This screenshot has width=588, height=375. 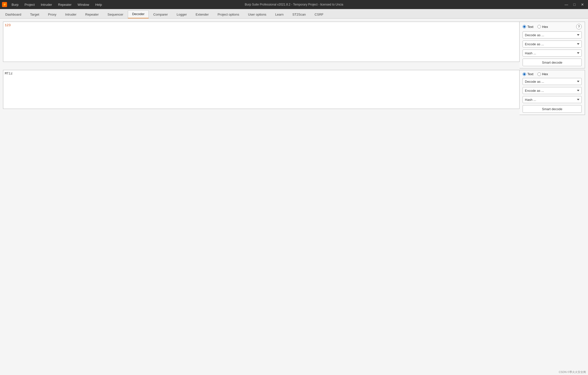 I want to click on menu-intruder: Intruder, so click(x=46, y=5).